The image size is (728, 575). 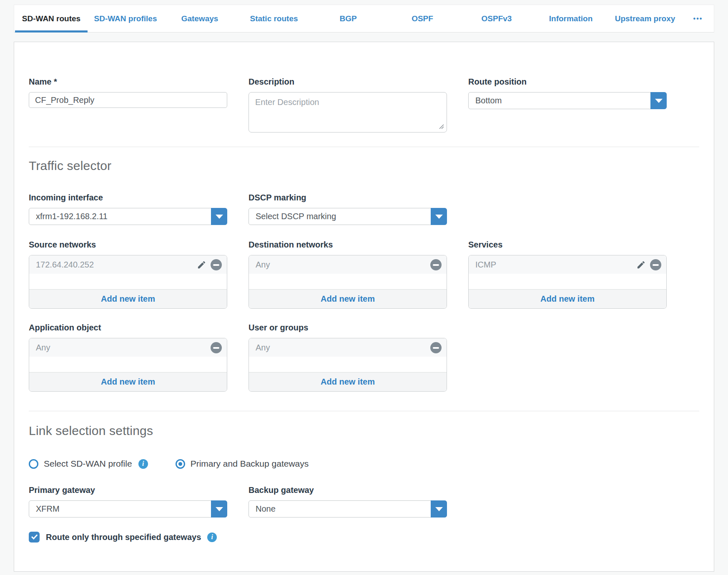 What do you see at coordinates (567, 299) in the screenshot?
I see `services-add-button: Add new item` at bounding box center [567, 299].